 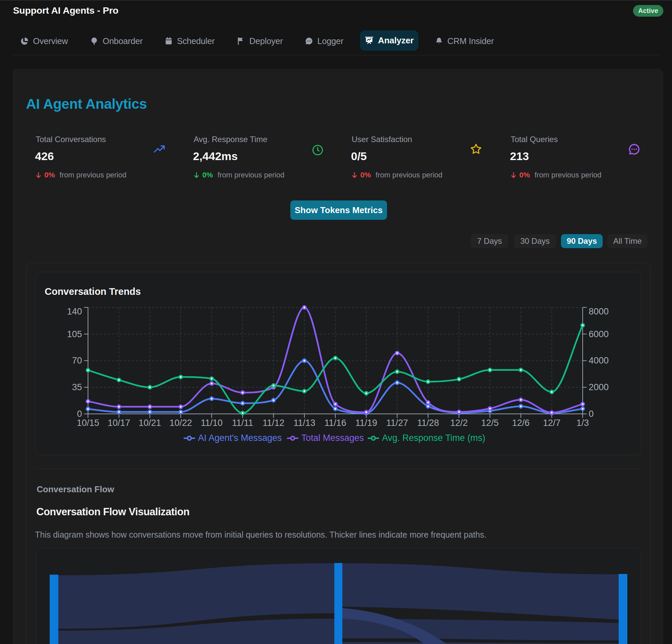 I want to click on svg-text: 11/28, so click(x=428, y=423).